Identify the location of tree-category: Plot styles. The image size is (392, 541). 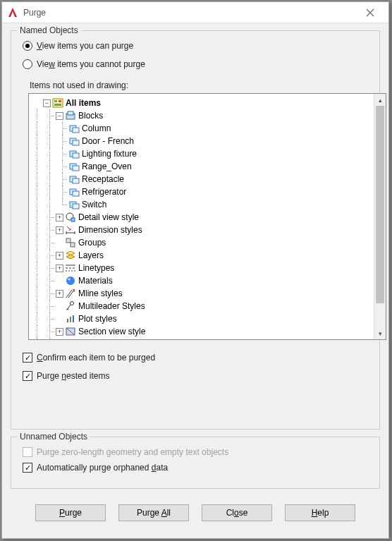
(202, 319).